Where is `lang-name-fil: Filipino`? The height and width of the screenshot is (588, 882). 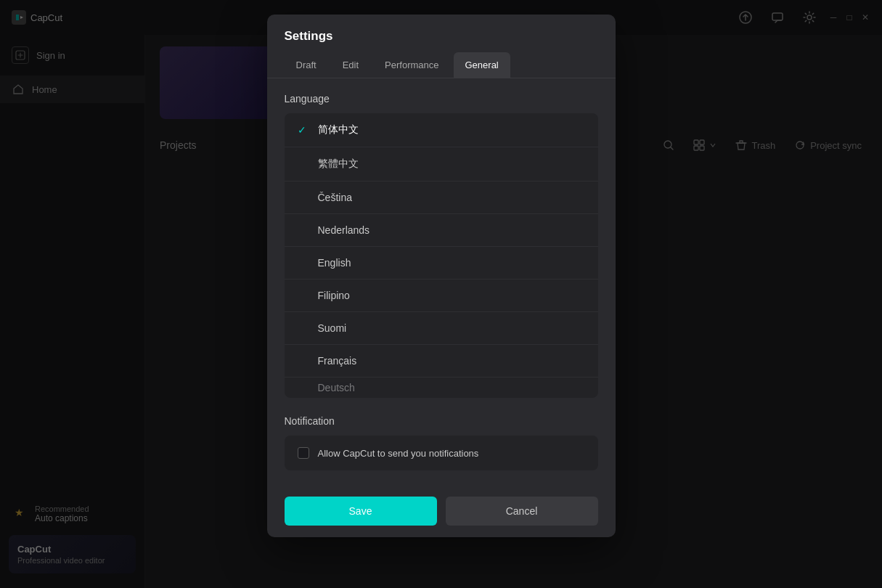
lang-name-fil: Filipino is located at coordinates (452, 295).